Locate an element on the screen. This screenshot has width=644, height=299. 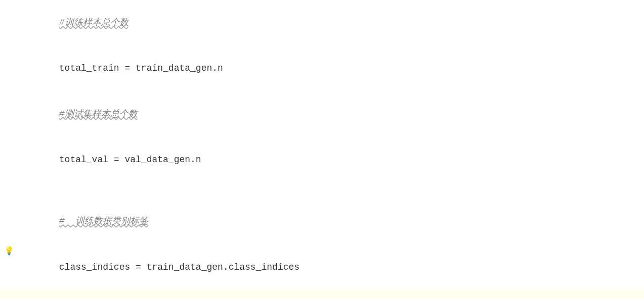
line-content-1: #训练样本总个数 is located at coordinates (331, 23).